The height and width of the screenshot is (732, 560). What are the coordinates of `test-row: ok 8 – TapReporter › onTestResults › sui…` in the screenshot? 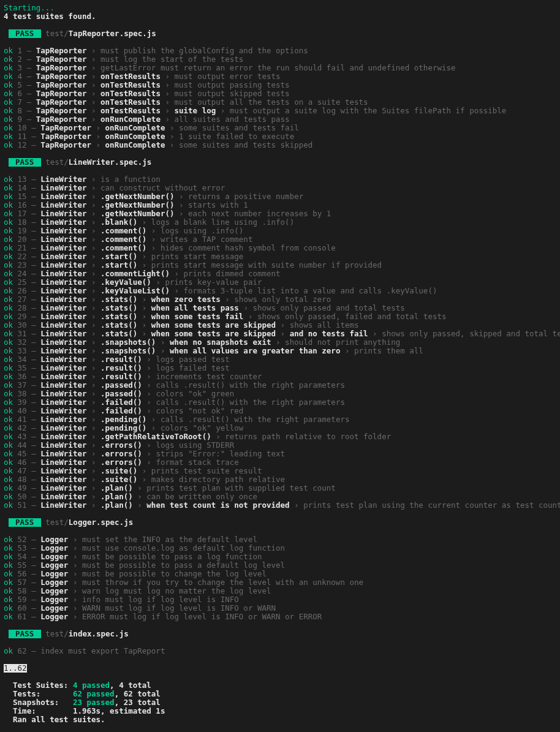 It's located at (280, 111).